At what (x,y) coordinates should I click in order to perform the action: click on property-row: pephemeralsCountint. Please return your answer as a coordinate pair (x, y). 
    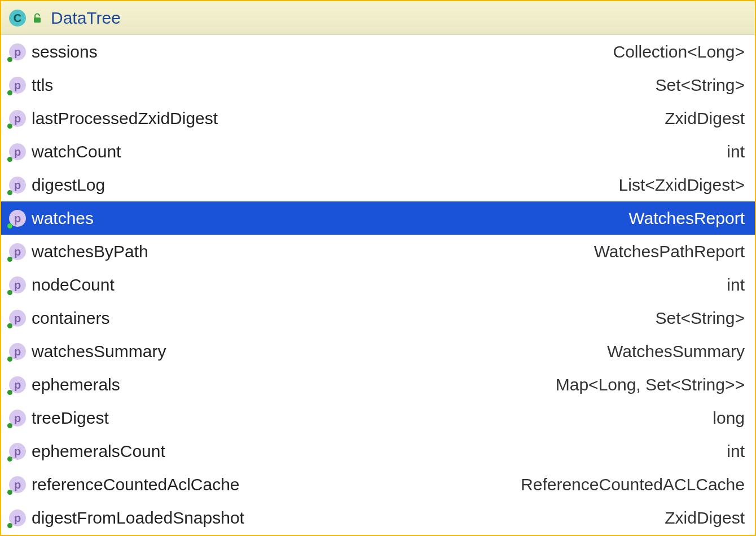
    Looking at the image, I should click on (378, 451).